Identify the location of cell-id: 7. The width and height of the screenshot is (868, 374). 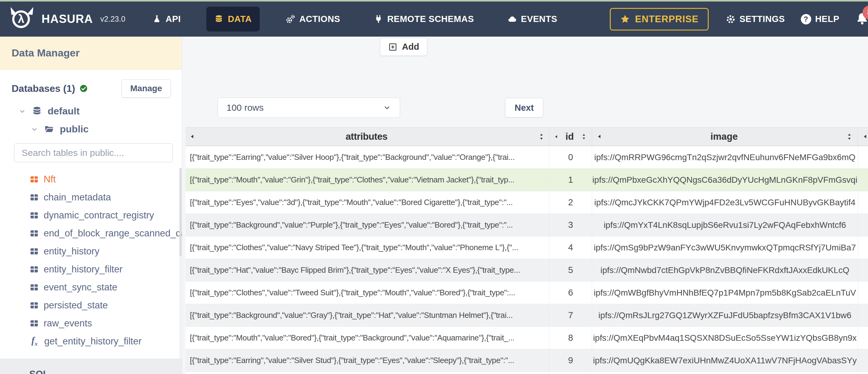
(571, 315).